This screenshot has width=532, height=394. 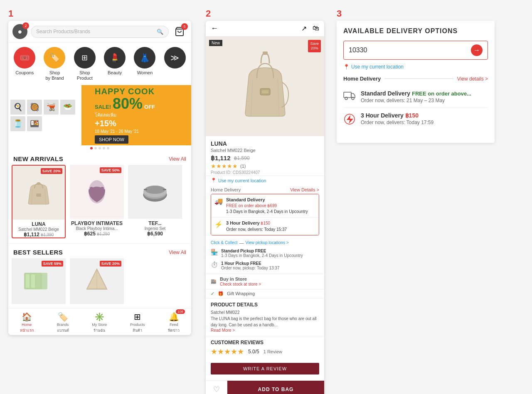 What do you see at coordinates (251, 206) in the screenshot?
I see `free-text-1: FREE on order above ฿699` at bounding box center [251, 206].